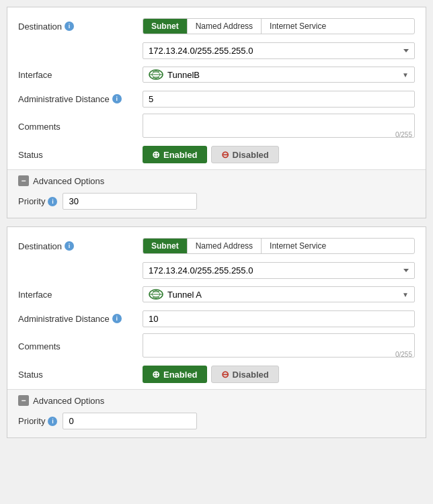  I want to click on interface-value: Tunnel A, so click(281, 294).